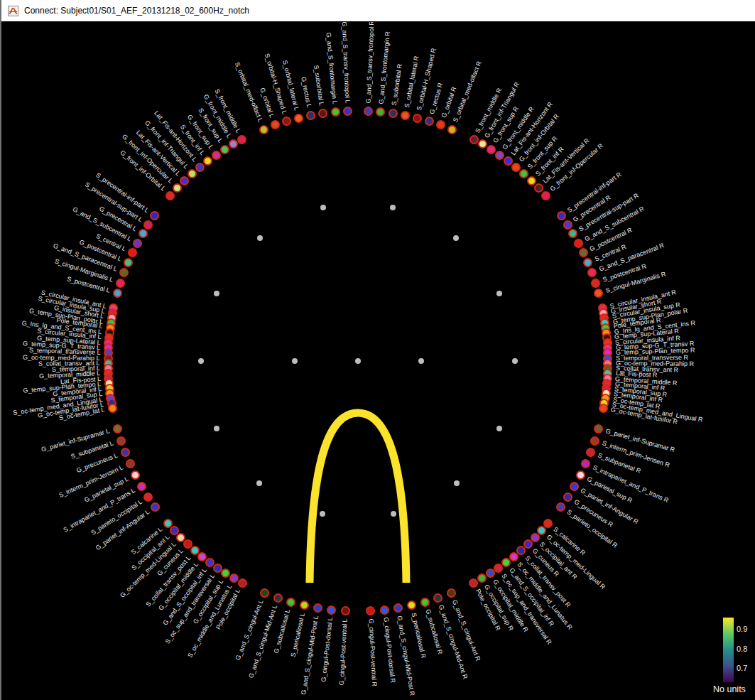 This screenshot has height=700, width=755. Describe the element at coordinates (13, 11) in the screenshot. I see `app-icon` at that location.